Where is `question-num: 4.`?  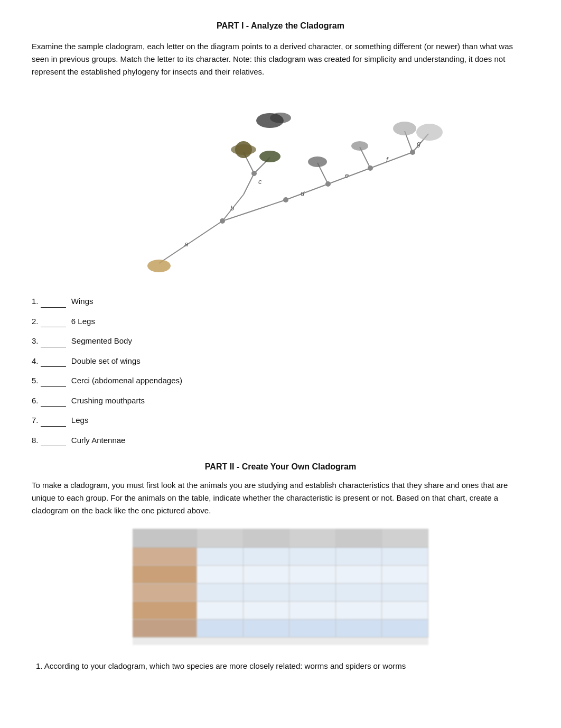 question-num: 4. is located at coordinates (35, 361).